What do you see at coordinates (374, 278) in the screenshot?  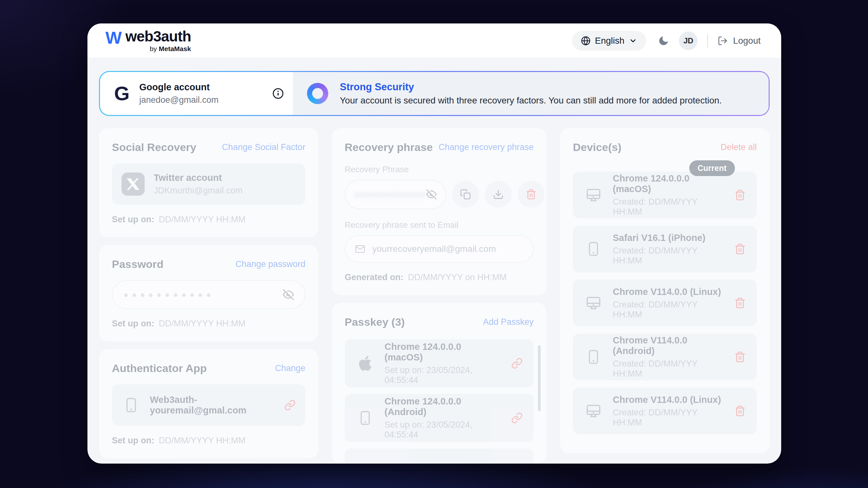 I see `generated-label: Generated on:` at bounding box center [374, 278].